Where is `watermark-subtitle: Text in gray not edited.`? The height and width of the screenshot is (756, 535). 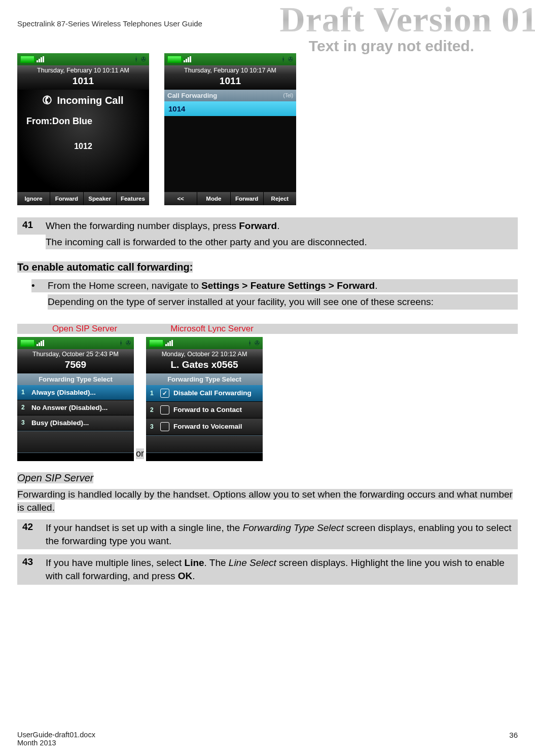
watermark-subtitle: Text in gray not edited. is located at coordinates (391, 46).